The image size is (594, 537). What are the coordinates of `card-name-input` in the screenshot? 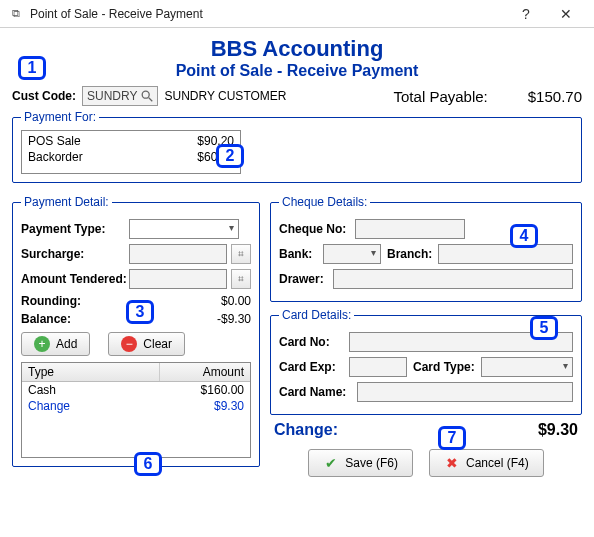 It's located at (465, 392).